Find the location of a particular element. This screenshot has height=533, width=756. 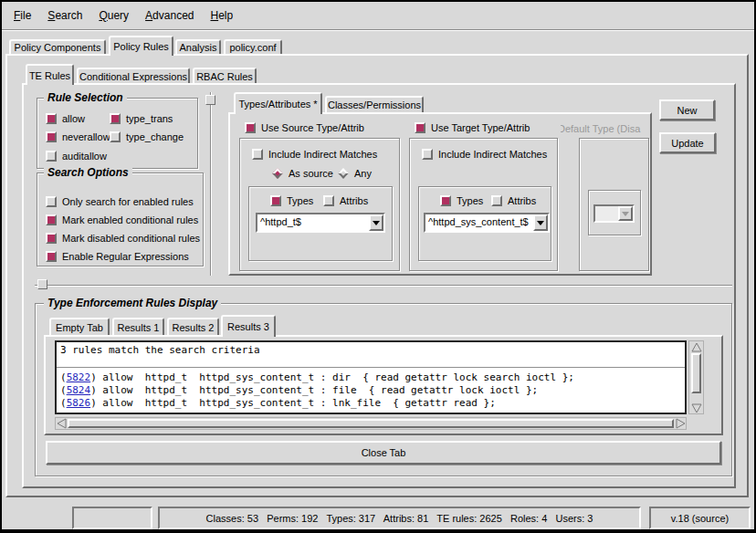

checkbox-label: Types is located at coordinates (299, 201).